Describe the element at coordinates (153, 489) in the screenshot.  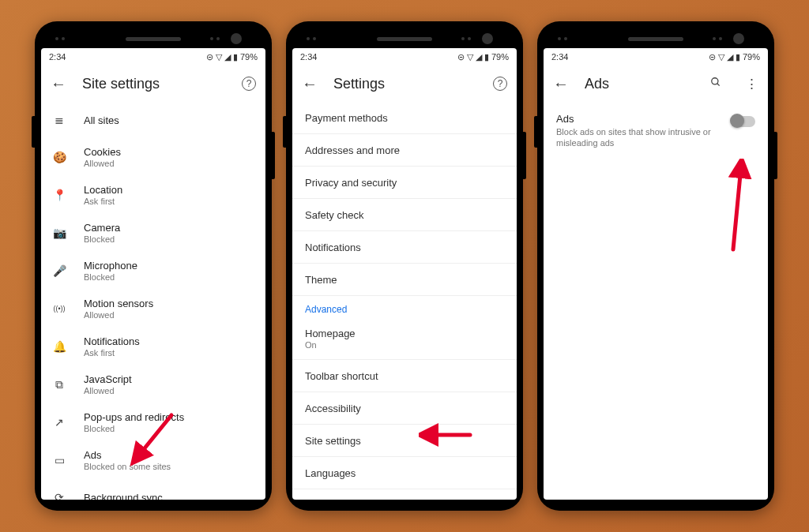
I see `site-settings-item-background-sync: ⟳Background sync` at that location.